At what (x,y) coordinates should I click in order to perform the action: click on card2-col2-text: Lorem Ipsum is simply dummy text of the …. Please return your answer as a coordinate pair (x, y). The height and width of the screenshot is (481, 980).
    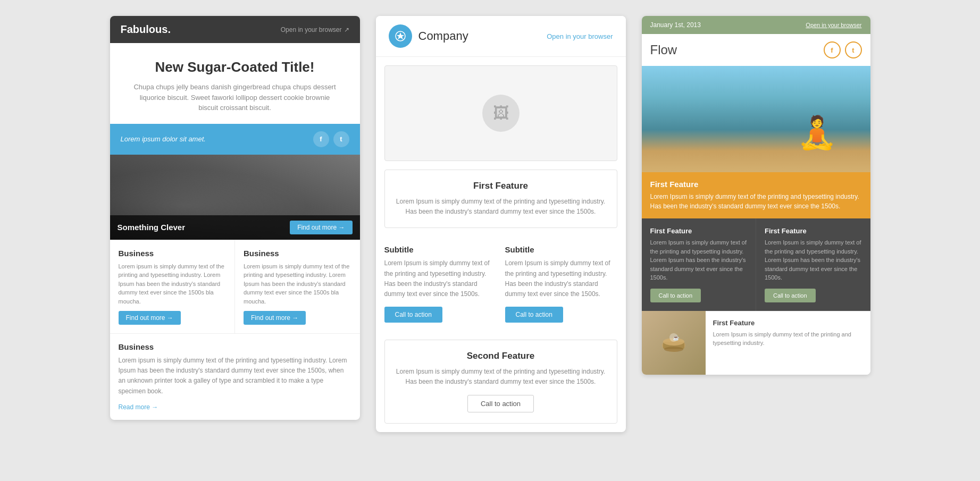
    Looking at the image, I should click on (562, 279).